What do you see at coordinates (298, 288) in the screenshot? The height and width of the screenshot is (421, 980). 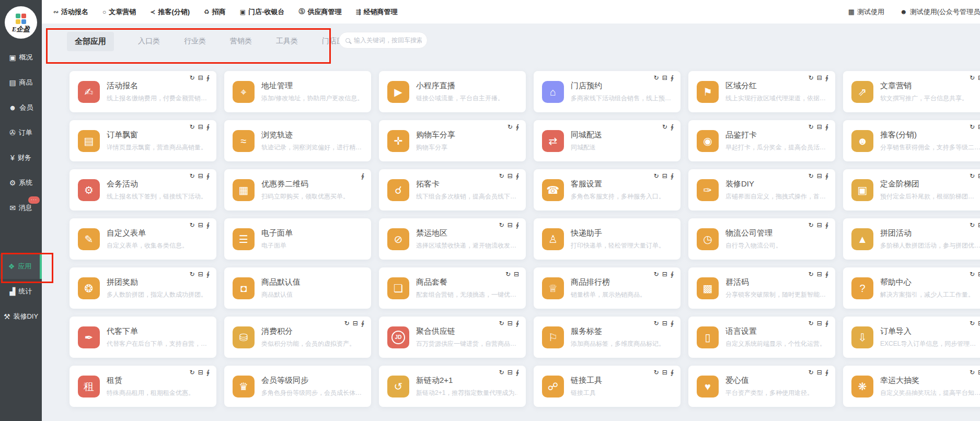 I see `app-card: ◘ 商品默认值 商品默认值` at bounding box center [298, 288].